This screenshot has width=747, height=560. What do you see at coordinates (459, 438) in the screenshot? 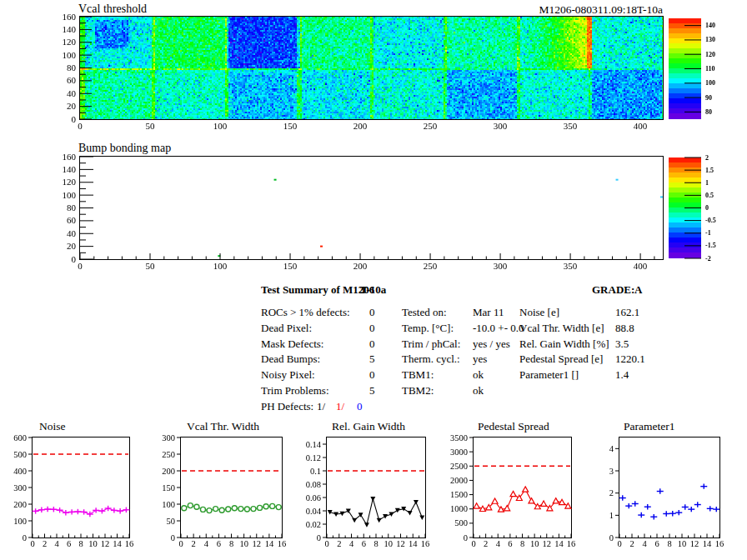
I see `y-tick-label: 3500` at bounding box center [459, 438].